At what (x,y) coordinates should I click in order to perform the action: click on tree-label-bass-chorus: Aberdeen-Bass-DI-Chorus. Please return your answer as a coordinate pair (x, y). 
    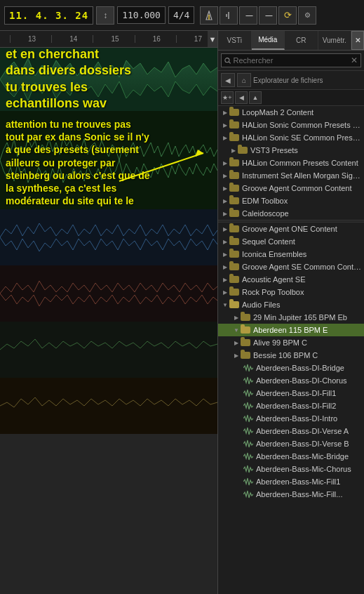
    Looking at the image, I should click on (309, 381).